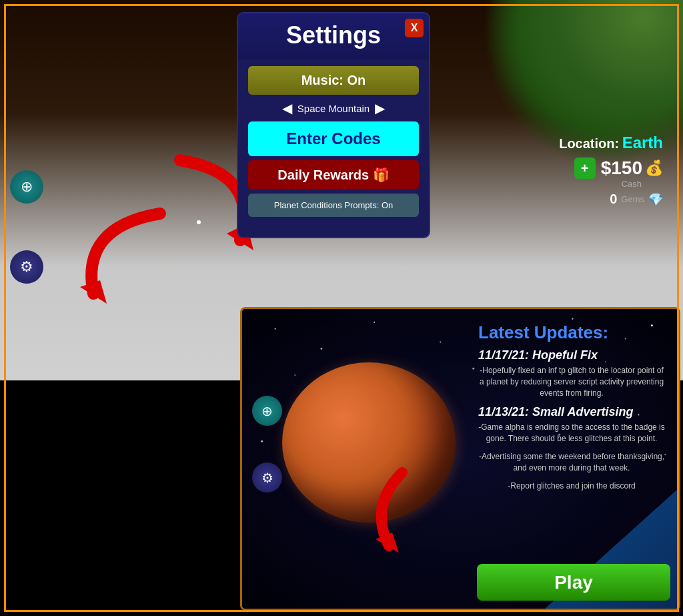  Describe the element at coordinates (614, 199) in the screenshot. I see `gems-count: 0` at that location.